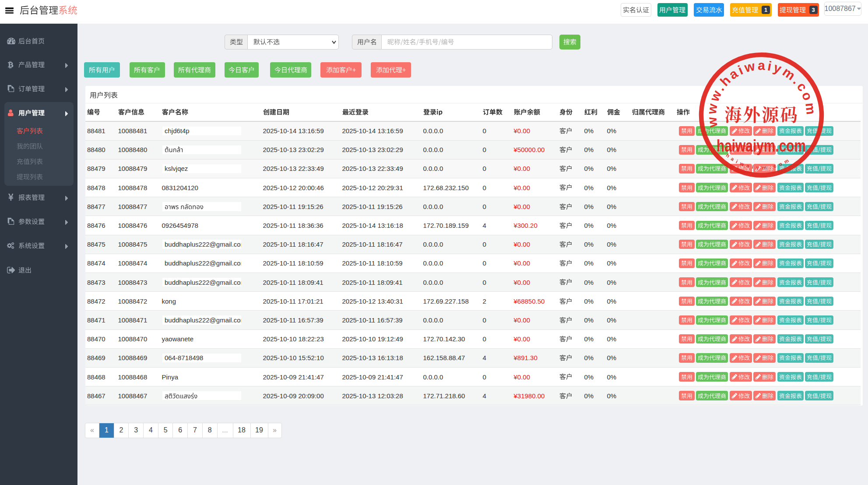 Image resolution: width=868 pixels, height=485 pixels. I want to click on svg-text: haiwaiym.com, so click(761, 146).